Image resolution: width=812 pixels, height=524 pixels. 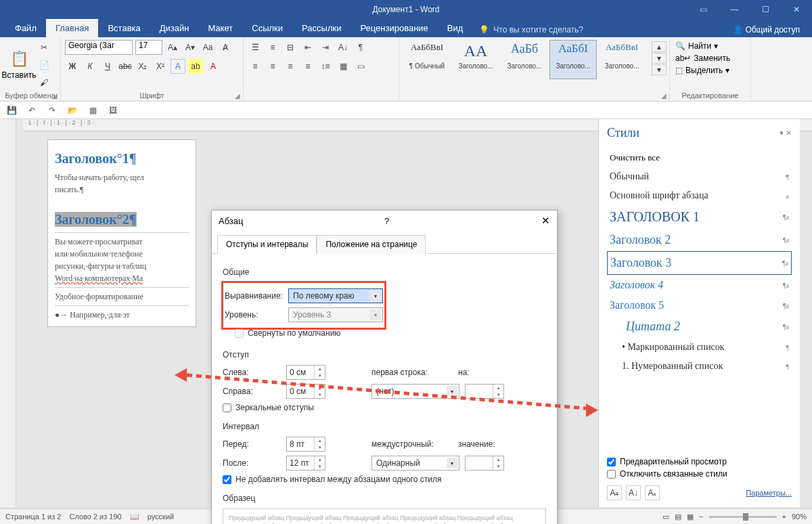 What do you see at coordinates (125, 66) in the screenshot?
I see `strike-button: abc` at bounding box center [125, 66].